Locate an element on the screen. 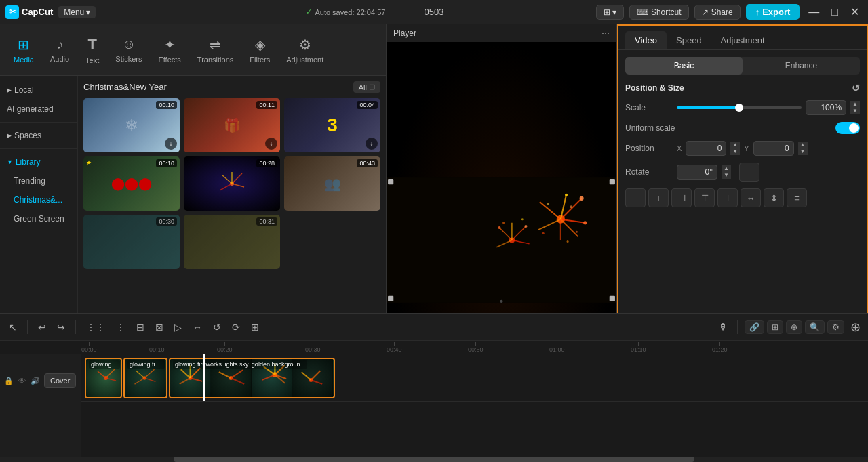 Image resolution: width=868 pixels, height=462 pixels. settings-button: ⚙ is located at coordinates (835, 327).